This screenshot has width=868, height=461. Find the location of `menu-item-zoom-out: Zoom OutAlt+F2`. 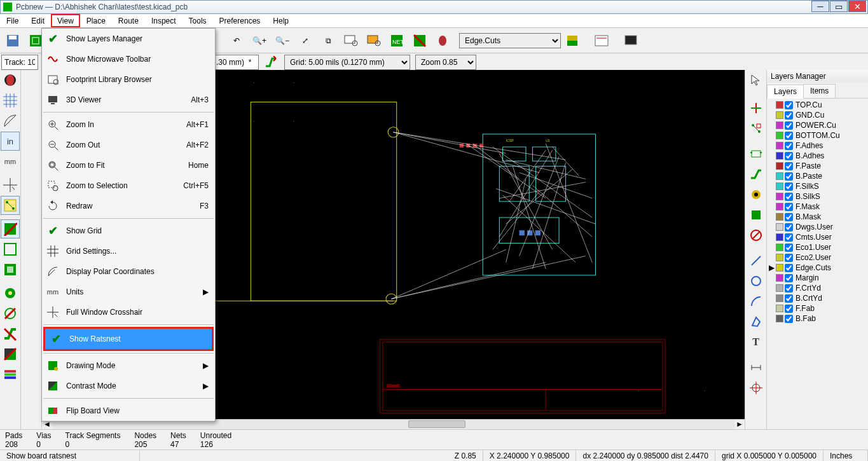

menu-item-zoom-out: Zoom OutAlt+F2 is located at coordinates (128, 145).